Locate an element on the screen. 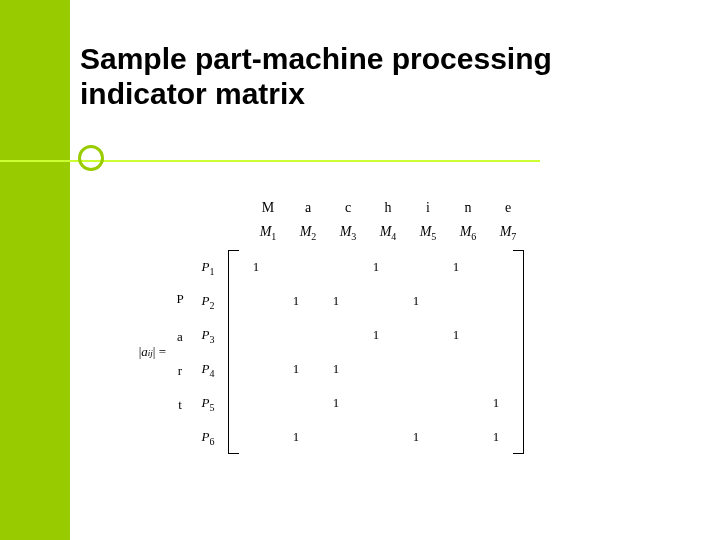  side-word-part: P a r t is located at coordinates (180, 352).